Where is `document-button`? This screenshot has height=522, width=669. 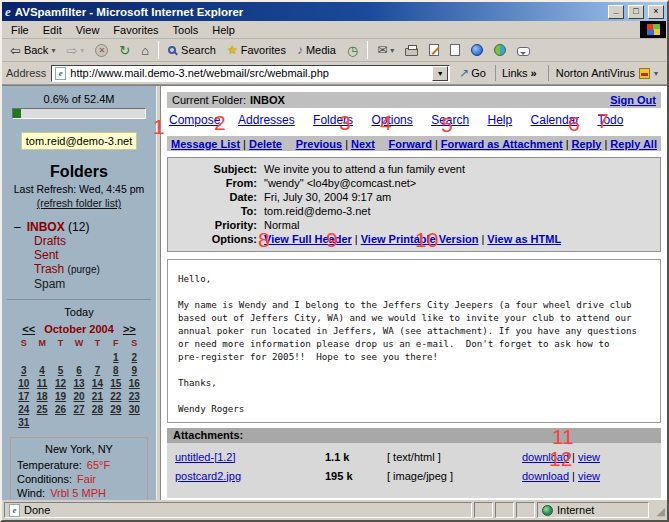
document-button is located at coordinates (455, 50).